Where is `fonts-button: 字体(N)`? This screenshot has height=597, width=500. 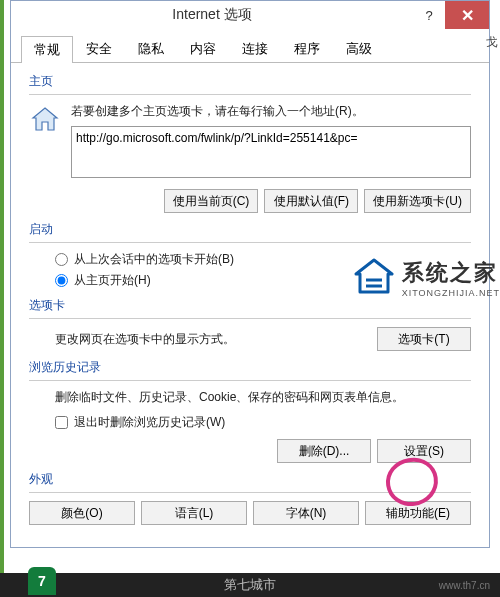 fonts-button: 字体(N) is located at coordinates (306, 513).